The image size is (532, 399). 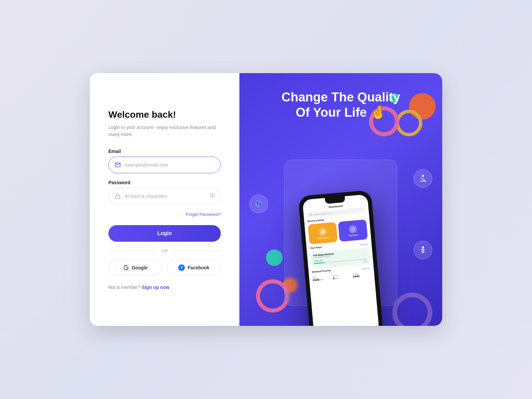 What do you see at coordinates (212, 196) in the screenshot?
I see `toggle-password-icon` at bounding box center [212, 196].